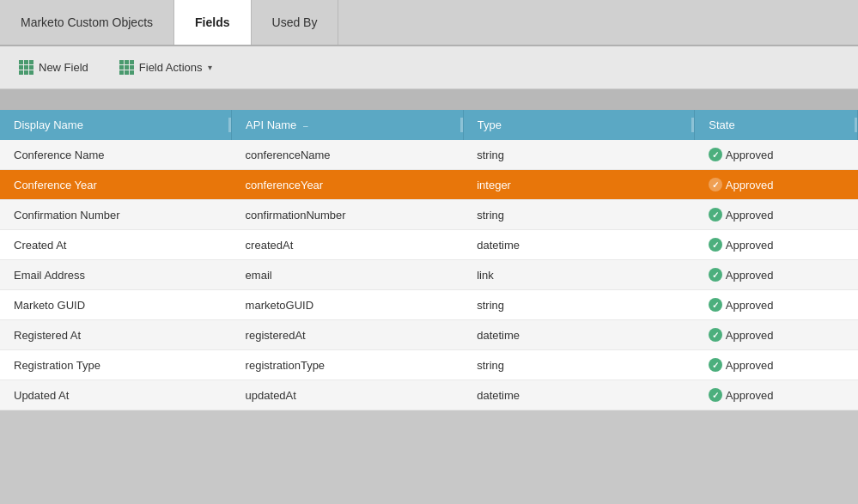 The width and height of the screenshot is (858, 504). I want to click on cell-display-name: Created At, so click(116, 246).